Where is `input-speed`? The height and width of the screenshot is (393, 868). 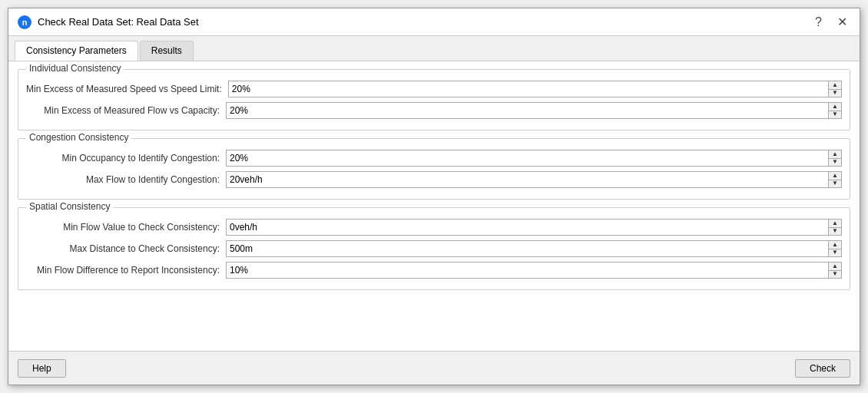
input-speed is located at coordinates (528, 89).